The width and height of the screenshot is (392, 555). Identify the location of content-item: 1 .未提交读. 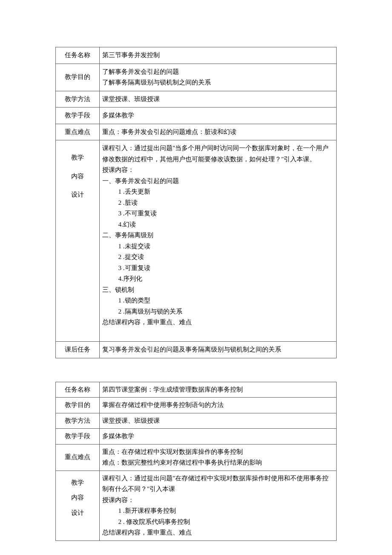
(218, 247).